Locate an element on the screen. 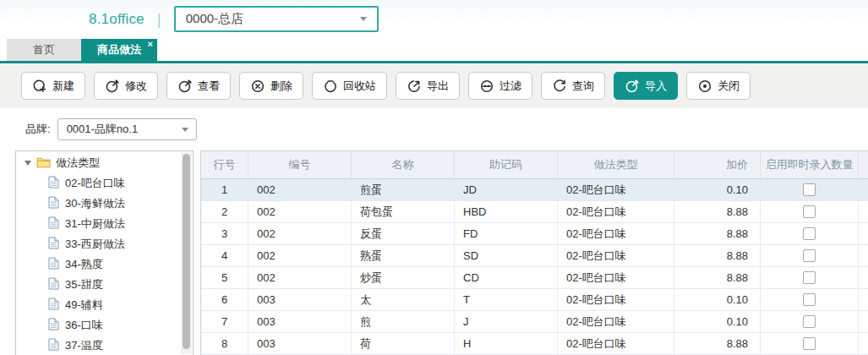  table-row: 1 002 煎蛋 JD 02-吧台口味 0.10 is located at coordinates (534, 190).